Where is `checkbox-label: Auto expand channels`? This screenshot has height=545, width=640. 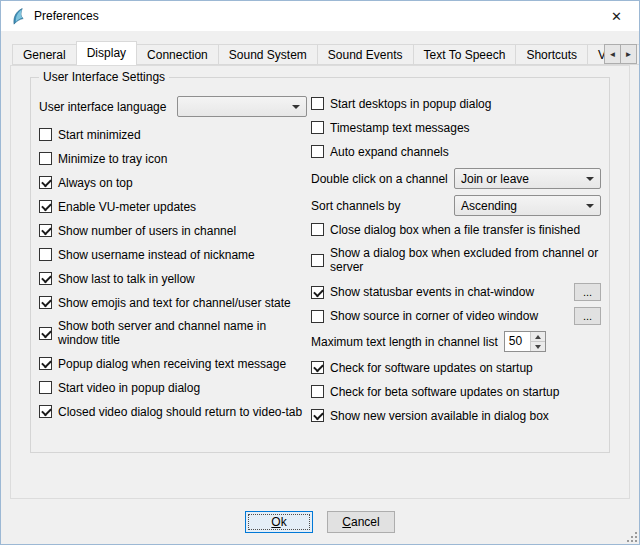
checkbox-label: Auto expand channels is located at coordinates (390, 152).